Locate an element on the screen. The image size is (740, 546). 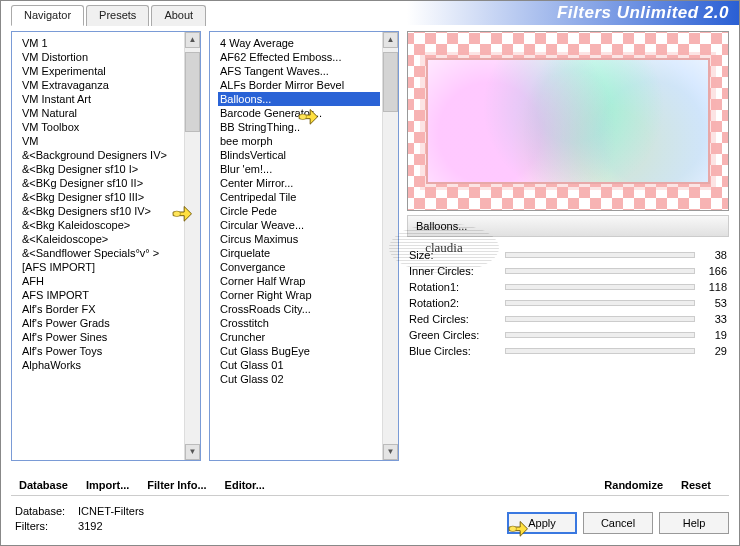
param-label: Red Circles: is located at coordinates (454, 319).